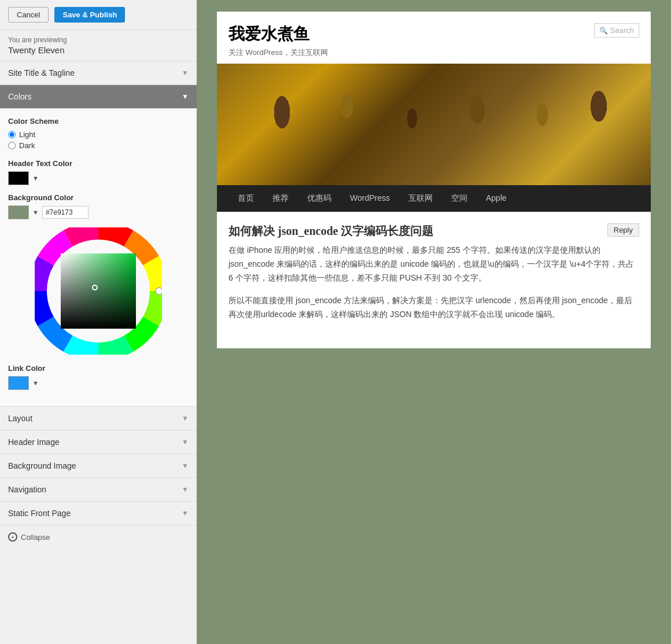 The width and height of the screenshot is (671, 644). I want to click on collapse-label: Collapse, so click(36, 537).